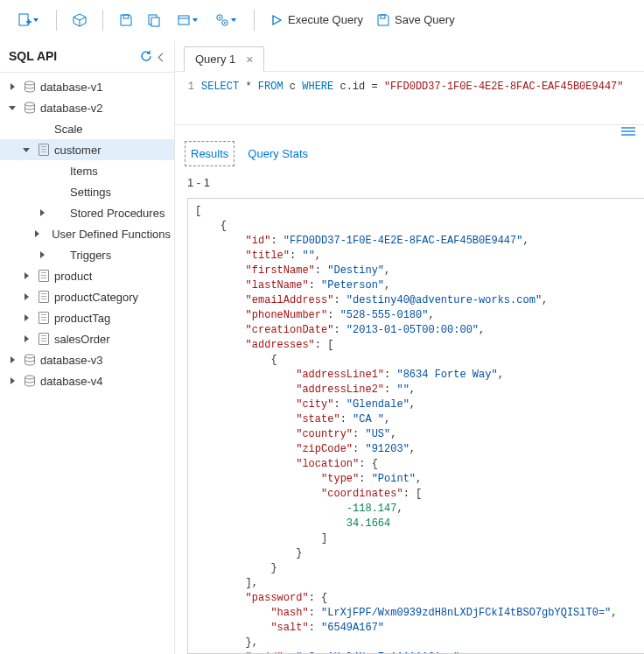  Describe the element at coordinates (28, 20) in the screenshot. I see `new-item-button` at that location.